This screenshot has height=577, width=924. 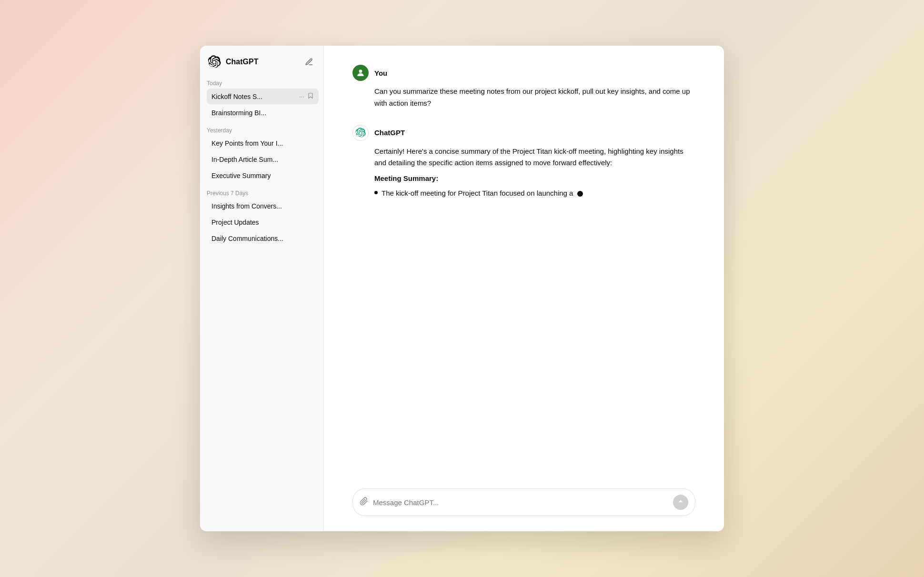 What do you see at coordinates (390, 132) in the screenshot?
I see `gpt-label: ChatGPT` at bounding box center [390, 132].